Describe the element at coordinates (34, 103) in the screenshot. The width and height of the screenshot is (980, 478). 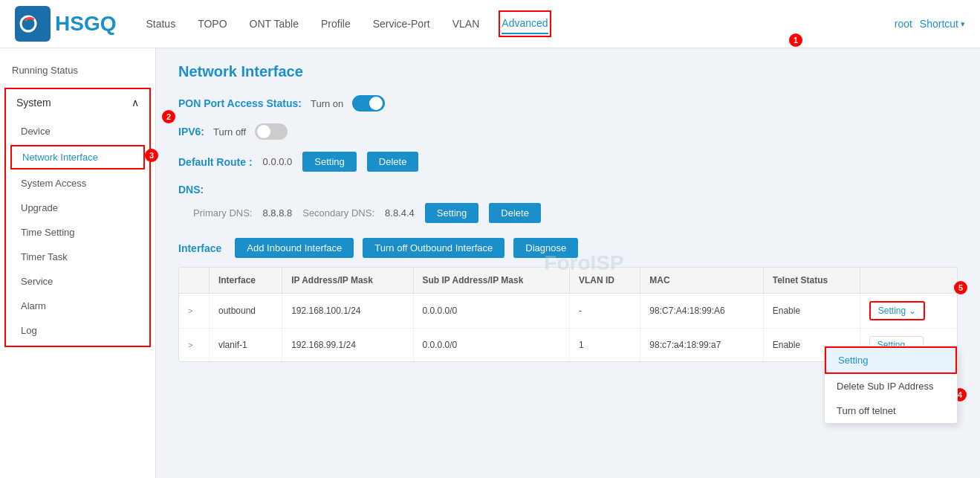
I see `sidebar-system-label: System` at that location.